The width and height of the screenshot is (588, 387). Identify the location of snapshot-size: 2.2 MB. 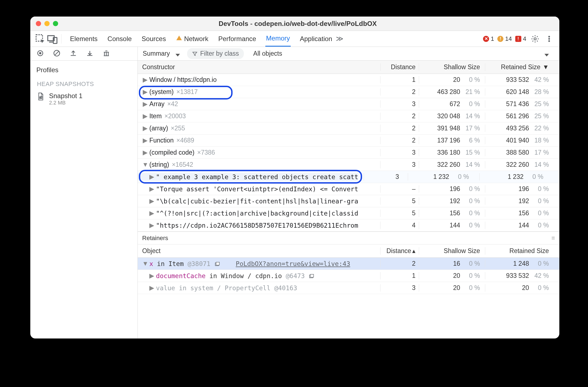
(66, 103).